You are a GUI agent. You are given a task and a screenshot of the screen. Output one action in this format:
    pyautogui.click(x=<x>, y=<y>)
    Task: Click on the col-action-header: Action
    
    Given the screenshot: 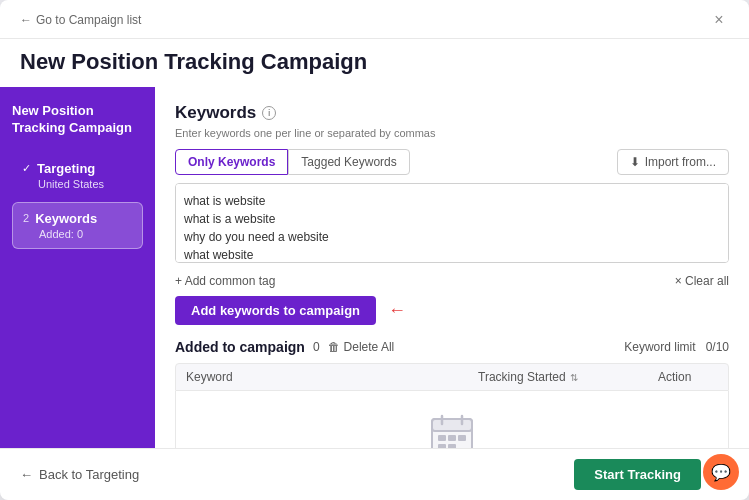 What is the action you would take?
    pyautogui.click(x=688, y=377)
    